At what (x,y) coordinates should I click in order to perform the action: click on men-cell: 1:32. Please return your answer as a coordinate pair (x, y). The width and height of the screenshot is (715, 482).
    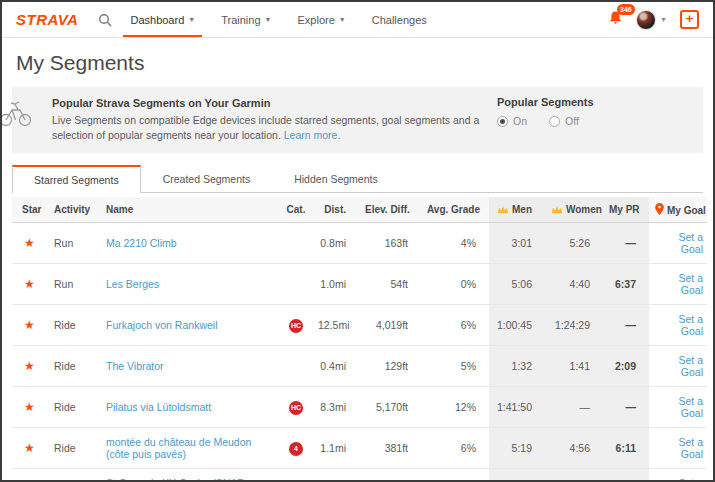
    Looking at the image, I should click on (517, 366).